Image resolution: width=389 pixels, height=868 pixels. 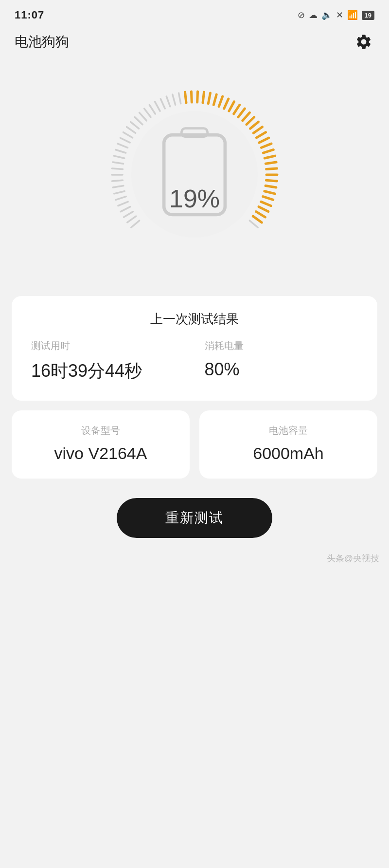 What do you see at coordinates (194, 518) in the screenshot?
I see `retest-button: 重新测试` at bounding box center [194, 518].